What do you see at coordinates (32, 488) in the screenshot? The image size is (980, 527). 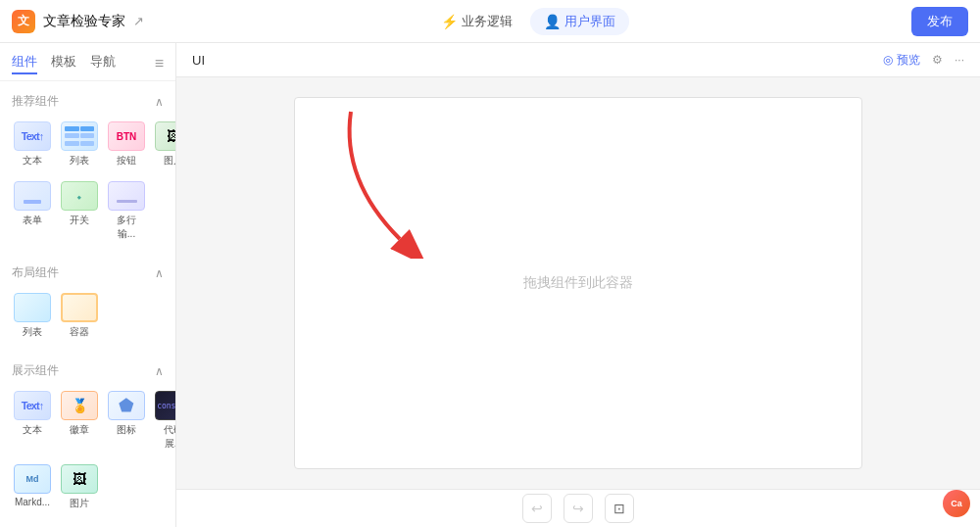 I see `component-markdown: Md Markd...` at bounding box center [32, 488].